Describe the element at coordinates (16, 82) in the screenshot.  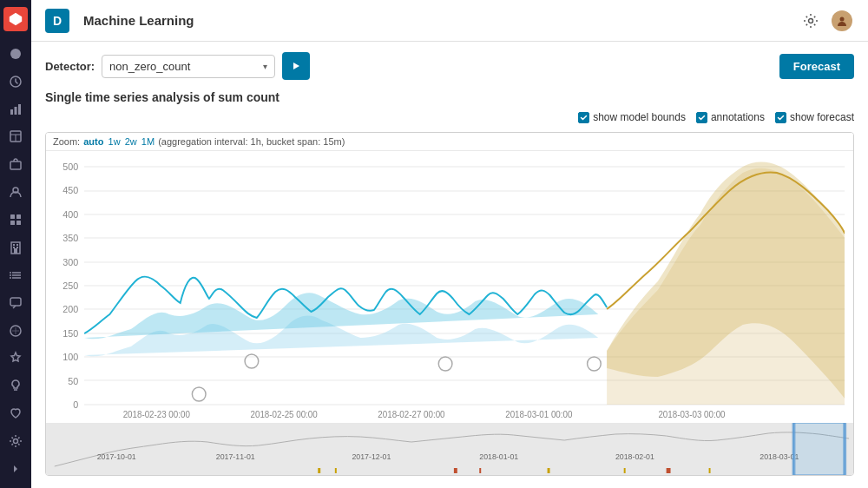
I see `sidebar-icon-clock` at that location.